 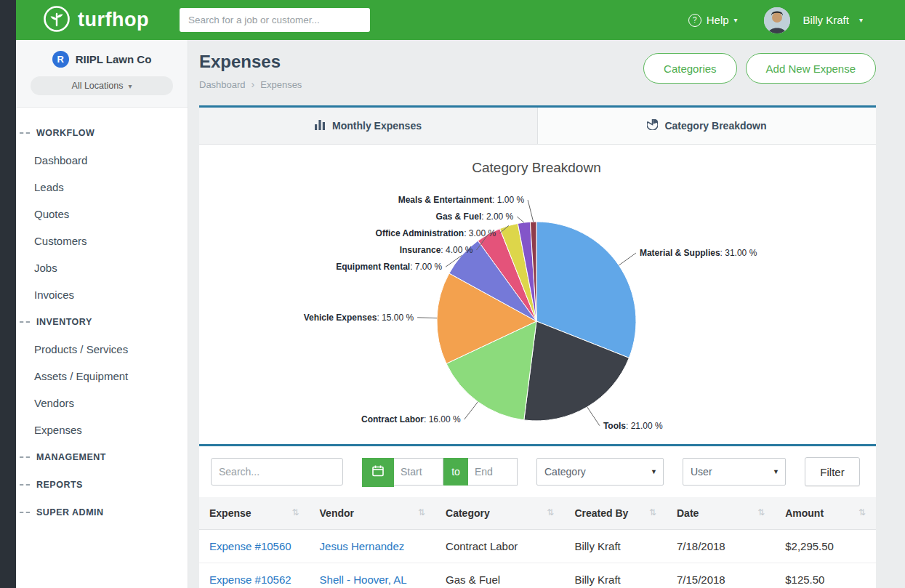 I want to click on expense-link: Expense #10560, so click(x=250, y=547).